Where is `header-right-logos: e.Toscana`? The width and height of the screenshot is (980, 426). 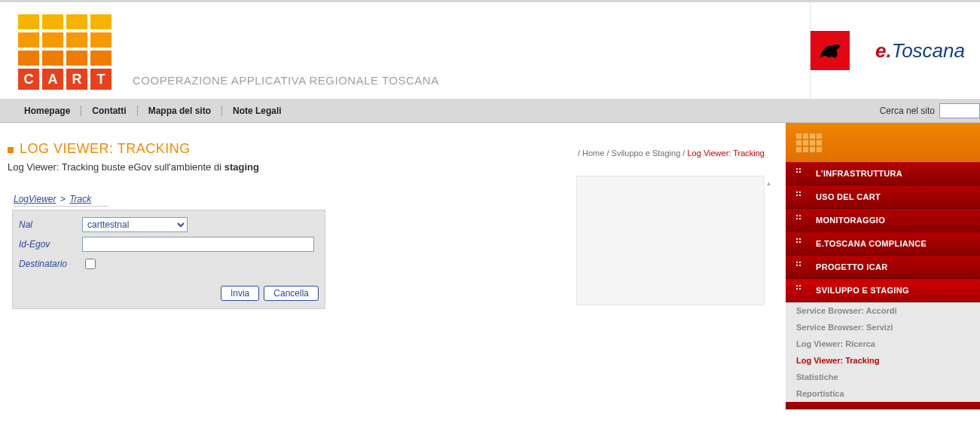 header-right-logos: e.Toscana is located at coordinates (895, 51).